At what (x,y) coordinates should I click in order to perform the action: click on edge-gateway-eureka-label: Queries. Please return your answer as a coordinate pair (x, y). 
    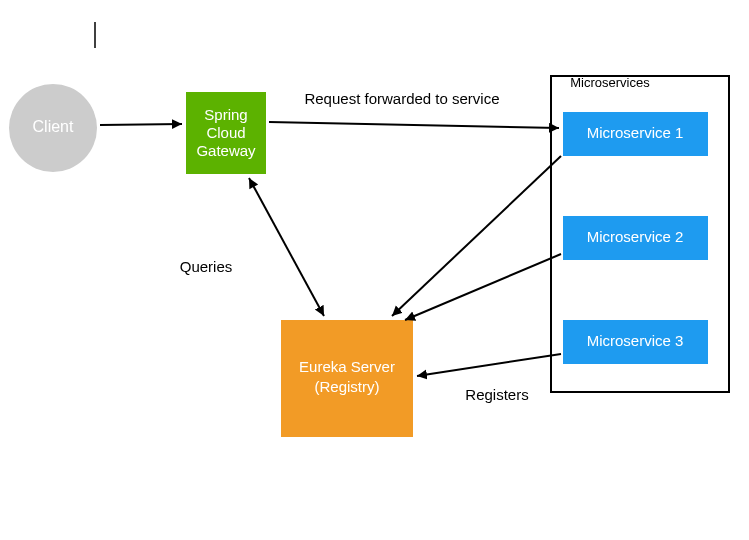
    Looking at the image, I should click on (206, 266).